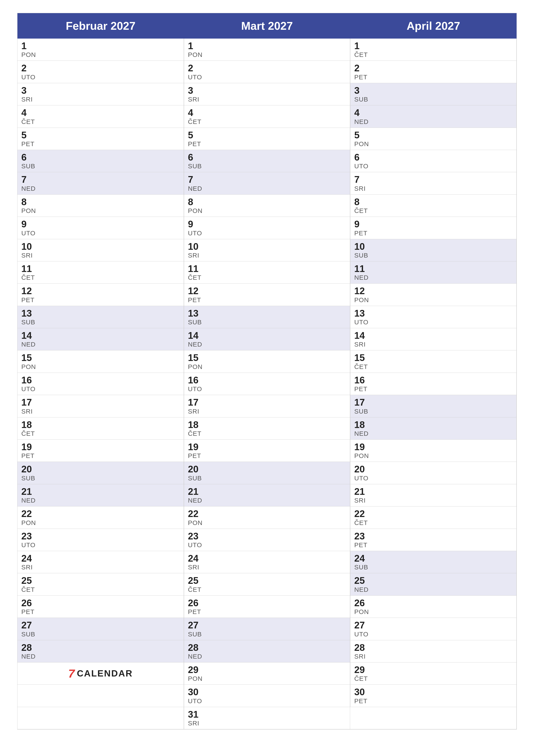 The image size is (534, 756). I want to click on day-cell: 7SRI, so click(433, 183).